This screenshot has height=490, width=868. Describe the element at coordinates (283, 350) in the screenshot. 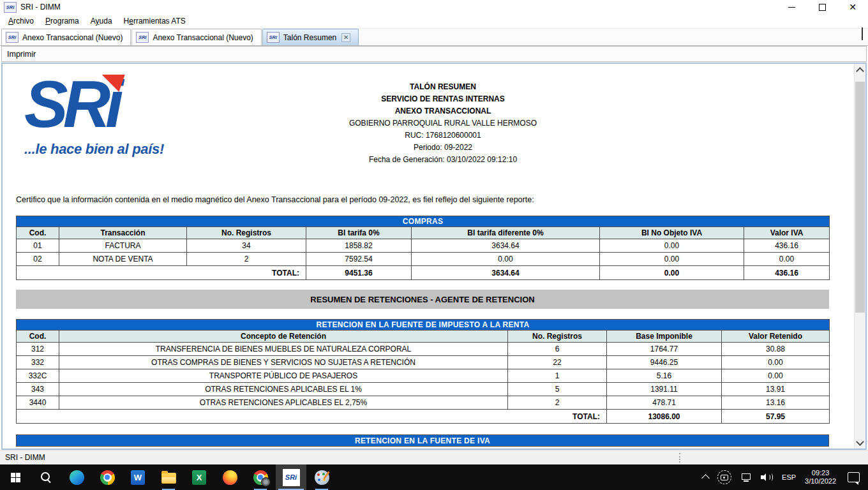

I see `table-cell: TRANSFERENCIA DE BIENES MUEBLES DE NATUR…` at that location.